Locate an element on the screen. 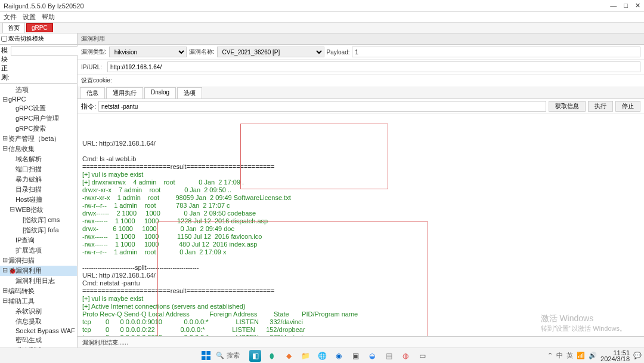 This screenshot has width=644, height=363. module-tree: 选项 ⊟gRPC gRPC设置 gRPC用户管理 gRPC搜索 ⊞资产管理（be… is located at coordinates (38, 216).